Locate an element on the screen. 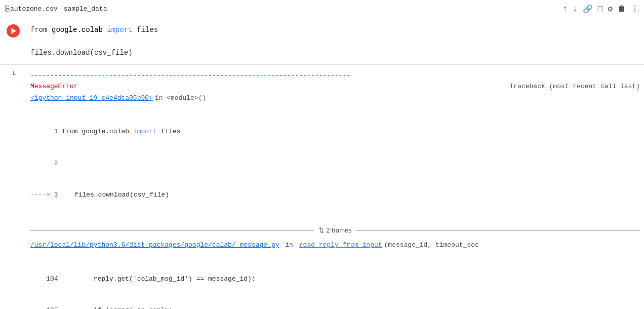  top-bar: ⎘ autozone.csv sample_data ↑ ↓ 🔗 □ ⚙ 🗑 ⋮ is located at coordinates (322, 9).